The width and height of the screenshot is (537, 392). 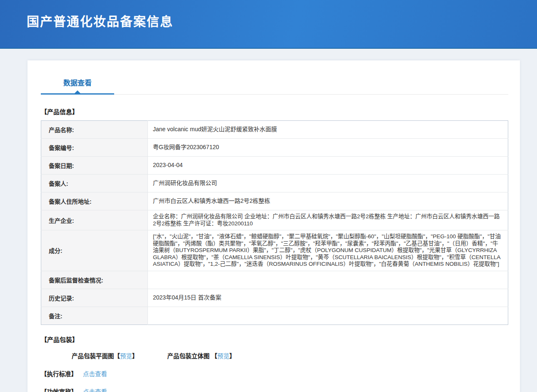 I want to click on row-label: 历史记录:, so click(x=95, y=297).